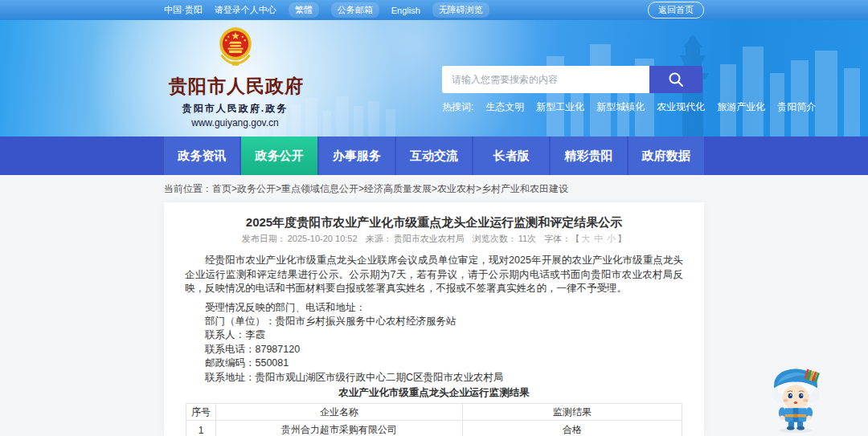  Describe the element at coordinates (202, 156) in the screenshot. I see `nav-item-zhengwu-zixun: 政务资讯` at that location.